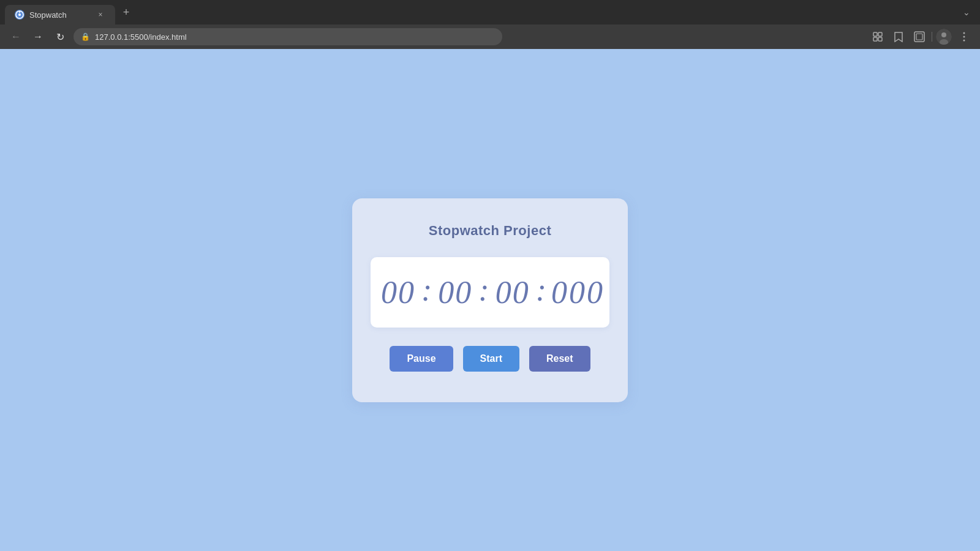 This screenshot has width=980, height=551. Describe the element at coordinates (490, 300) in the screenshot. I see `stopwatch-card: Stopwatch Project 00 : 00 : 00 : 000 Pau…` at that location.